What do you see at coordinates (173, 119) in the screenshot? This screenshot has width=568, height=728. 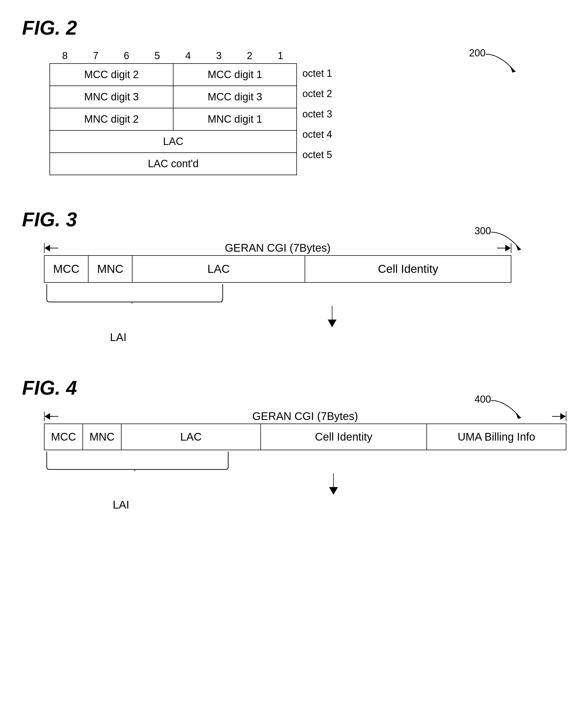 I see `table-row: MNC digit 2 MNC digit 1` at bounding box center [173, 119].